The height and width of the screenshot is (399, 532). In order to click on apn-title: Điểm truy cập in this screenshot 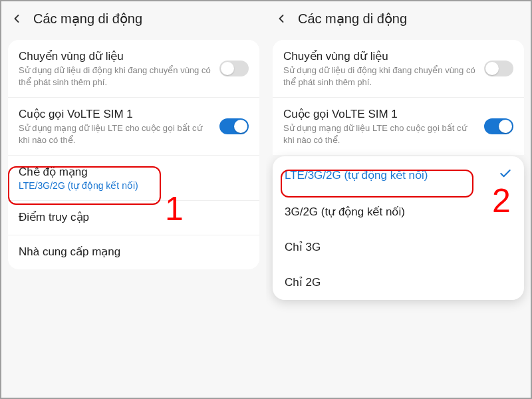, I will do `click(134, 217)`.